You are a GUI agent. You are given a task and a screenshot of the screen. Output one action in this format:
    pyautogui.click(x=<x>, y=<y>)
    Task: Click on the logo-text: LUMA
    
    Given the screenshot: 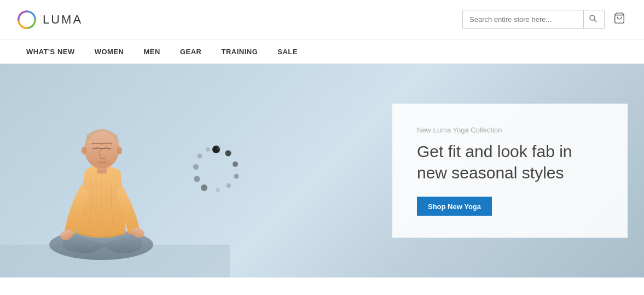 What is the action you would take?
    pyautogui.click(x=62, y=20)
    